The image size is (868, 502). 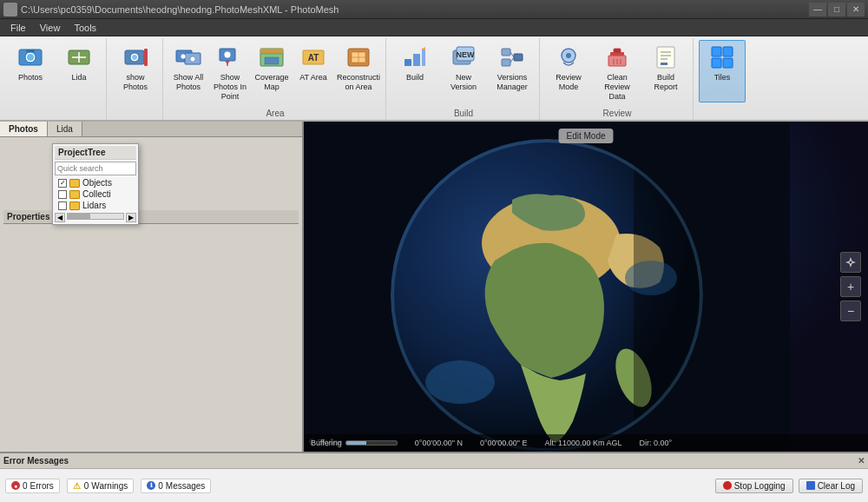 I want to click on title-bar-controls: — □ ✕, so click(x=837, y=10).